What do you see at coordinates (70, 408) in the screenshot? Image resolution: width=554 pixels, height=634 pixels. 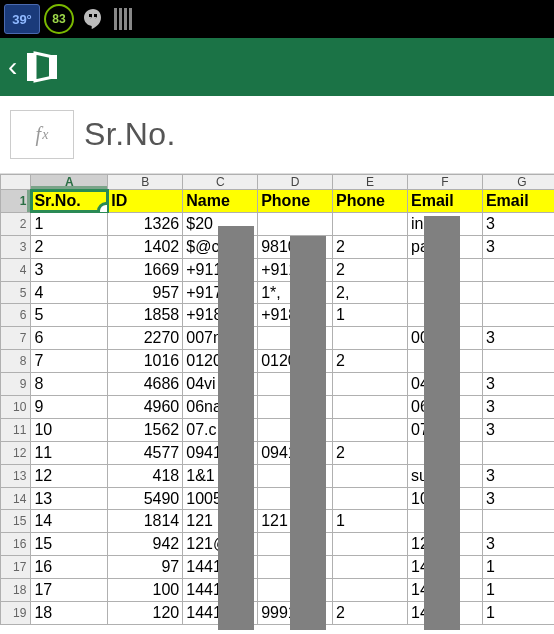 I see `cell: 9` at bounding box center [70, 408].